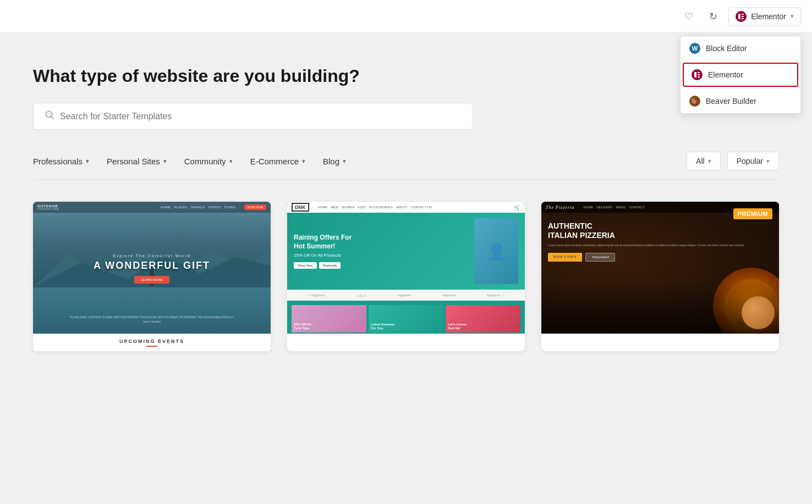  I want to click on dnk-logo: DNK, so click(300, 207).